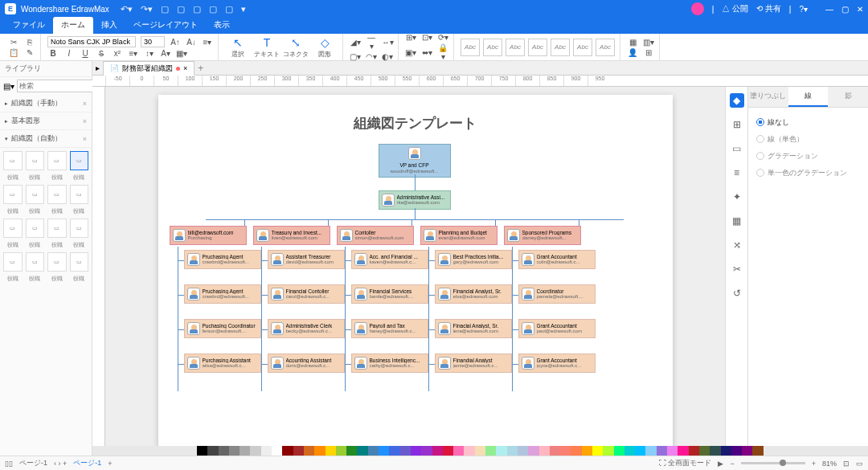 This screenshot has height=470, width=868. Describe the element at coordinates (98, 67) in the screenshot. I see `collapse-icon: ▸` at that location.